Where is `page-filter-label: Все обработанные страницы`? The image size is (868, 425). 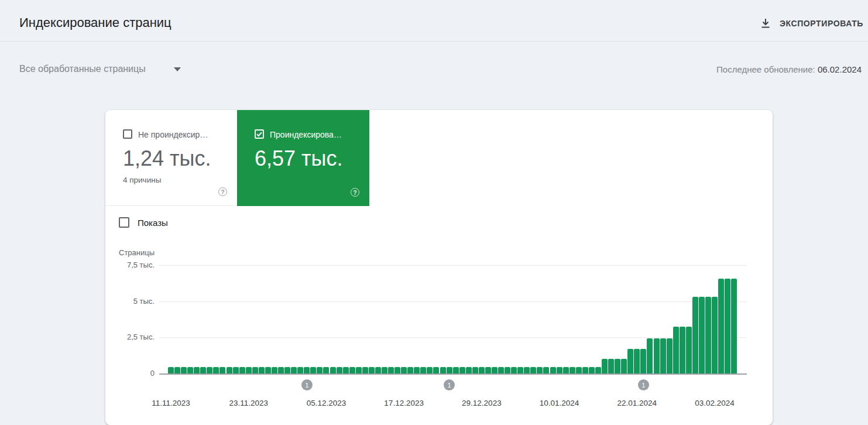 page-filter-label: Все обработанные страницы is located at coordinates (83, 69).